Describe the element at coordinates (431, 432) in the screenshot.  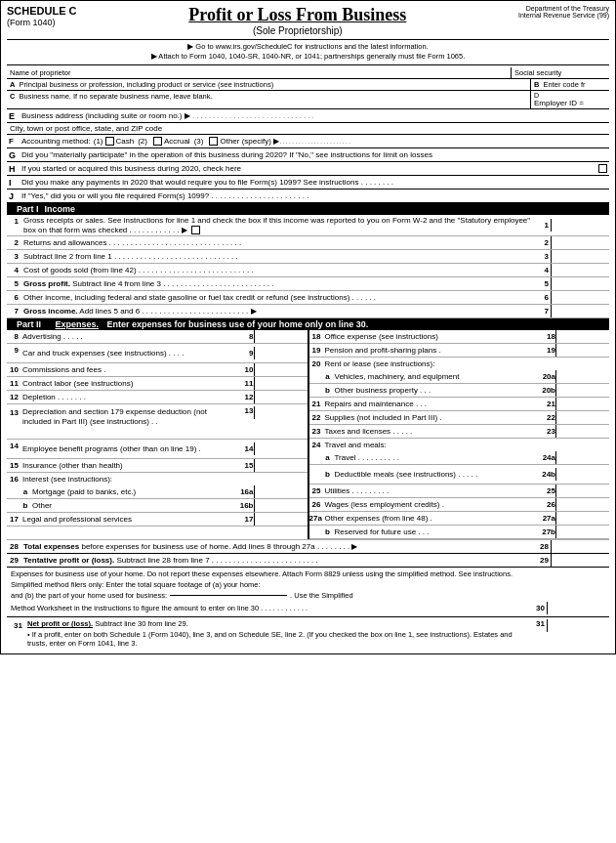
I see `line-23-desc: Taxes and licenses . . . . .` at that location.